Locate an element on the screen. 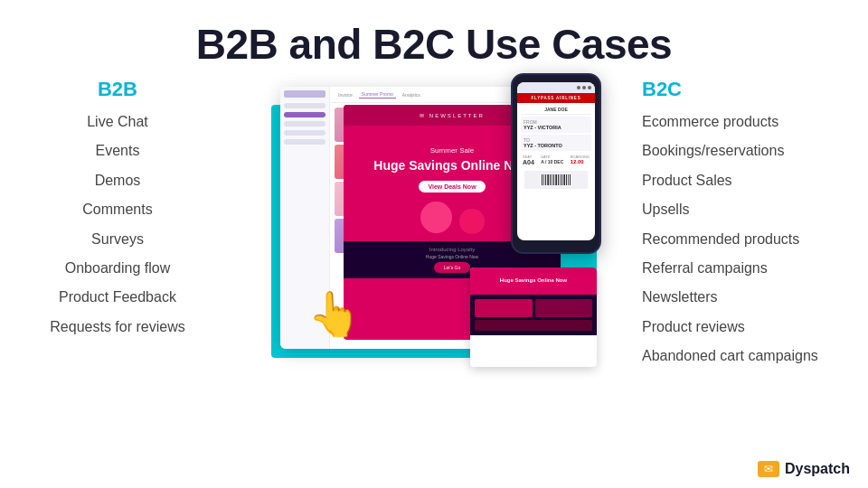  seat-value: A04 is located at coordinates (528, 163).